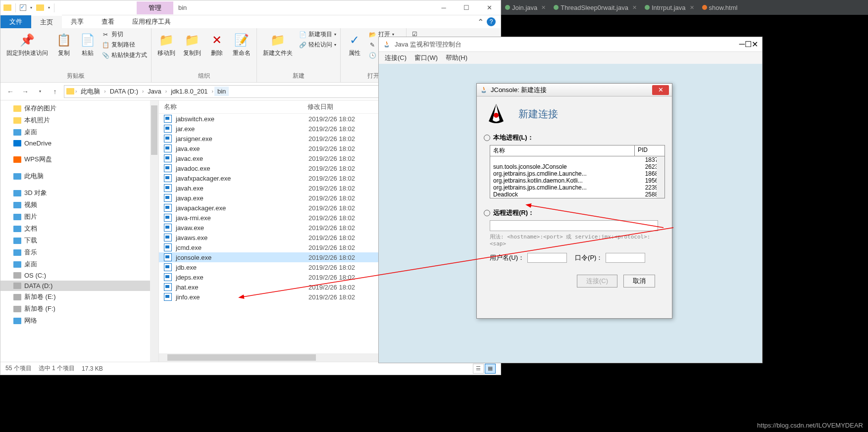 The height and width of the screenshot is (432, 868). I want to click on ide-tab: show.html, so click(720, 7).